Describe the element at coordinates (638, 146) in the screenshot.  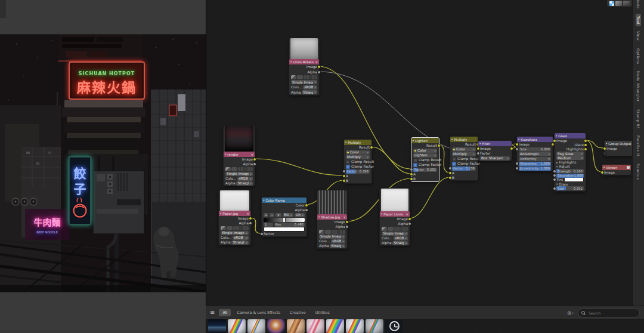
I see `sidebar-tab-parallax-it: Parallax It` at that location.